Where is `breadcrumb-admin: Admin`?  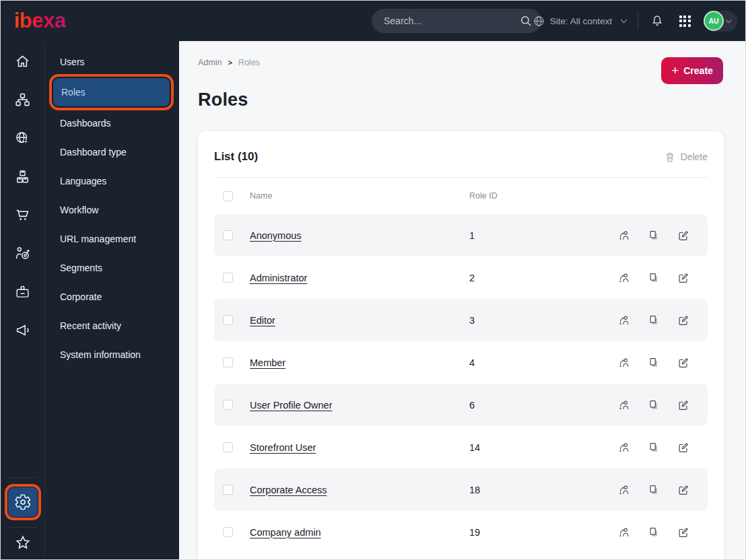 breadcrumb-admin: Admin is located at coordinates (210, 63).